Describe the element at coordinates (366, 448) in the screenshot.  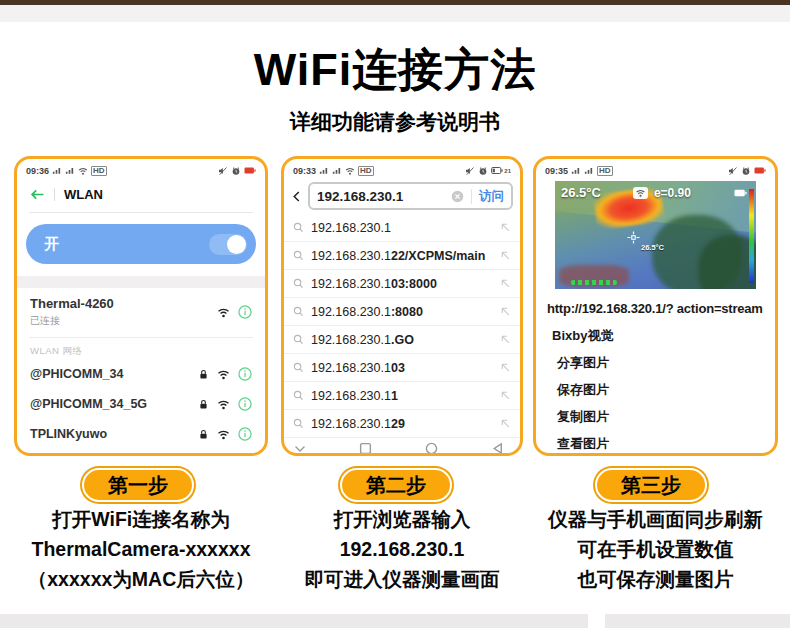
I see `recents-icon` at that location.